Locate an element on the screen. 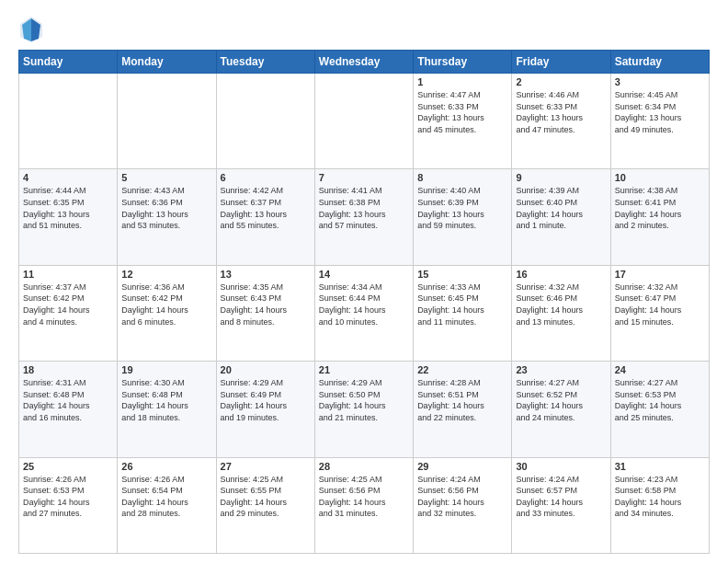 This screenshot has height=563, width=728. day-info: Sunrise: 4:28 AM Sunset: 6:51 PM Dayligh… is located at coordinates (462, 400).